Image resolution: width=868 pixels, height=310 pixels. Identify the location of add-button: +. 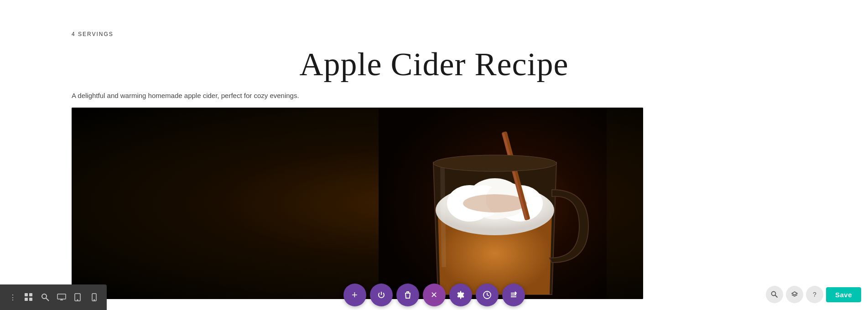
(355, 295).